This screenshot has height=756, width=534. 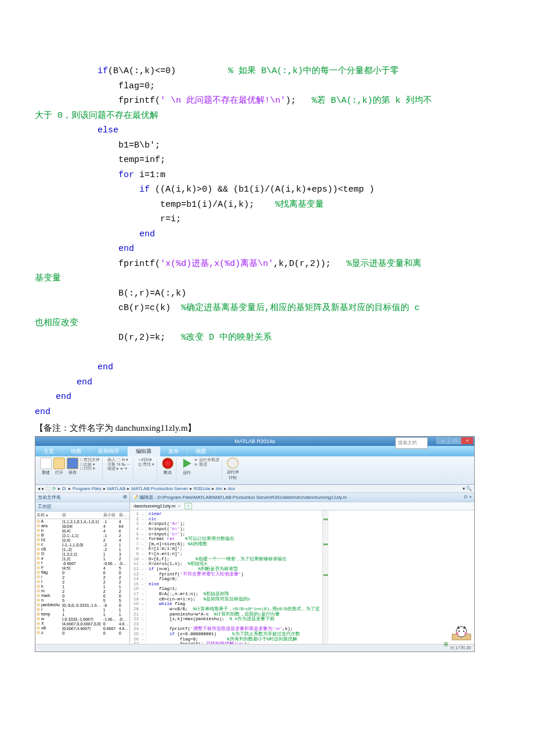 What do you see at coordinates (82, 526) in the screenshot?
I see `table-row: ans[8;64]464` at bounding box center [82, 526].